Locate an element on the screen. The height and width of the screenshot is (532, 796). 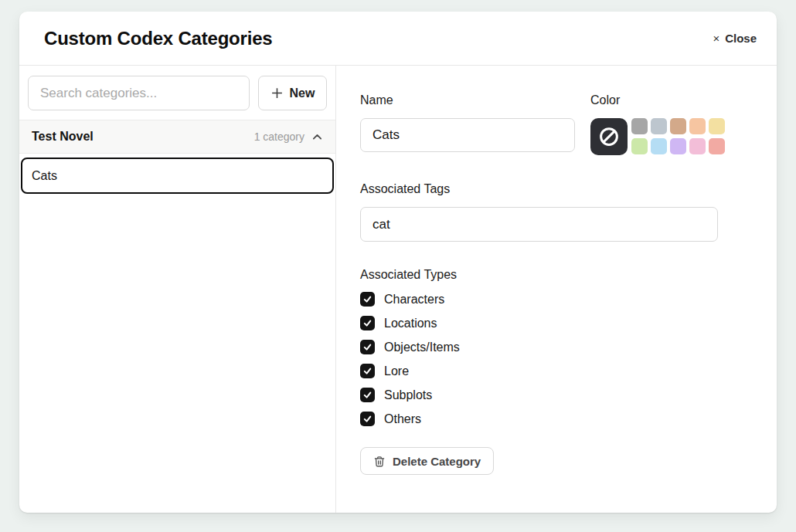
checkbox-locations is located at coordinates (368, 323).